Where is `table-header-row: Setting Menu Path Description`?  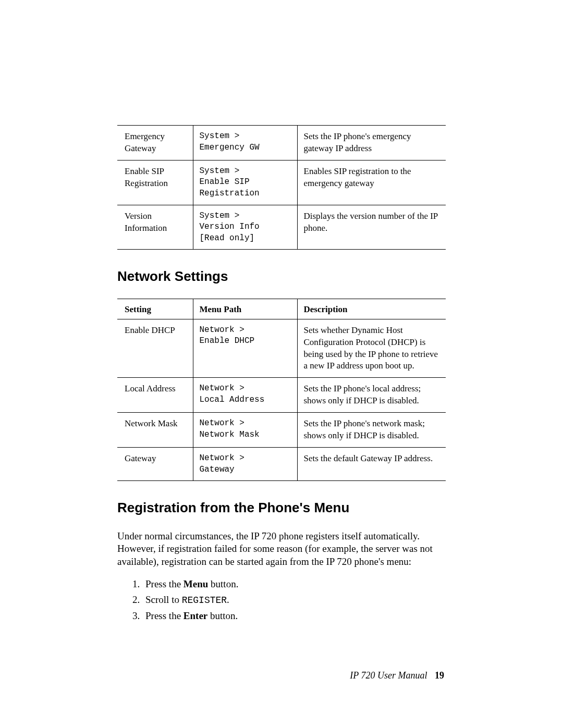
table-header-row: Setting Menu Path Description is located at coordinates (282, 309).